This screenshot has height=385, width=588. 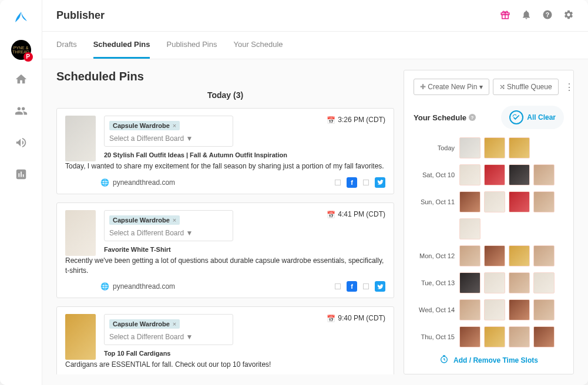 What do you see at coordinates (489, 283) in the screenshot?
I see `schedule-row: Tue, Oct 13` at bounding box center [489, 283].